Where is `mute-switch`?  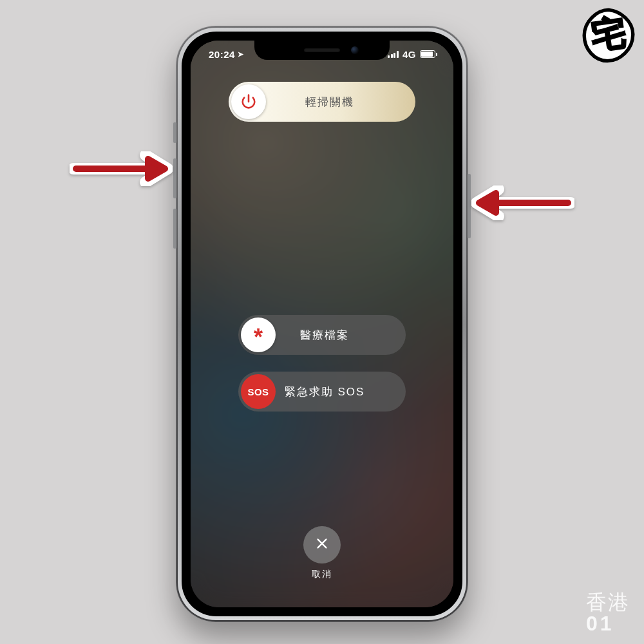
mute-switch is located at coordinates (175, 133).